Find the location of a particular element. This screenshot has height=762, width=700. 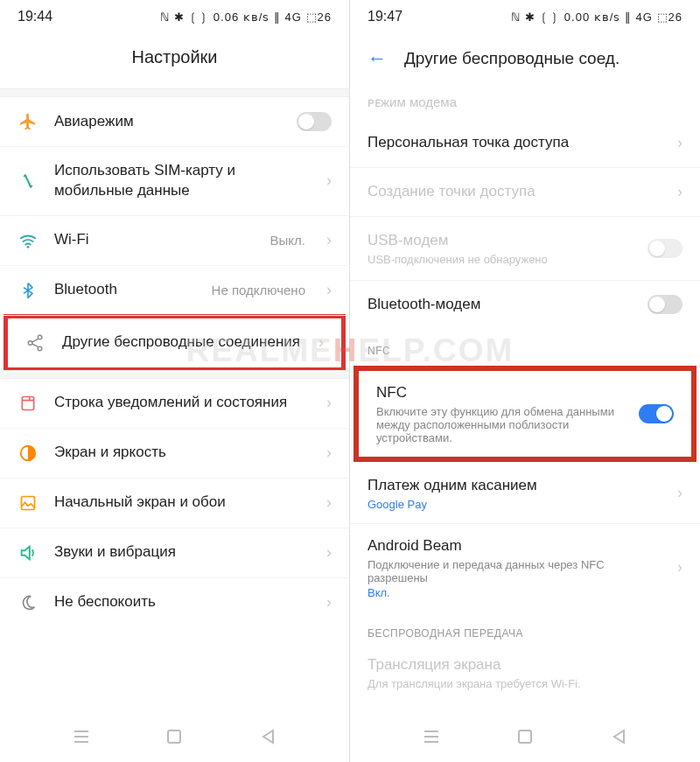

row-label: Bluetooth is located at coordinates (125, 290).